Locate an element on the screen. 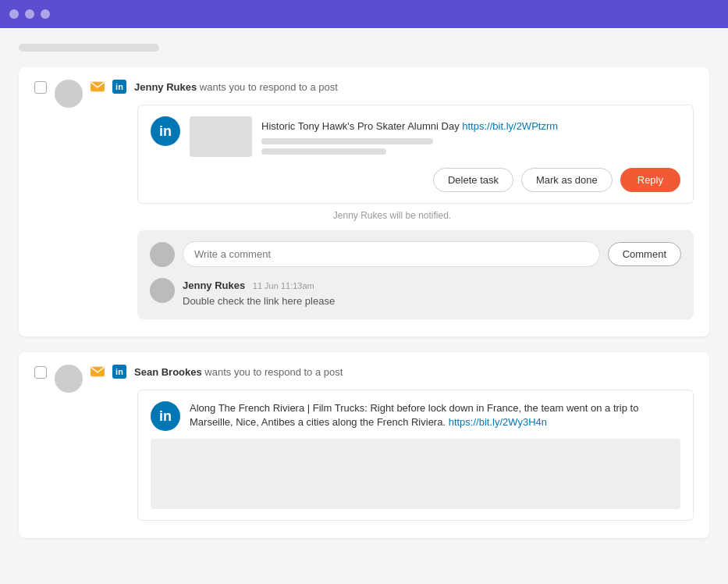 The image size is (728, 584). comment-entry-1: Jenny Rukes 11 Jun 11:13am Double check … is located at coordinates (415, 294).